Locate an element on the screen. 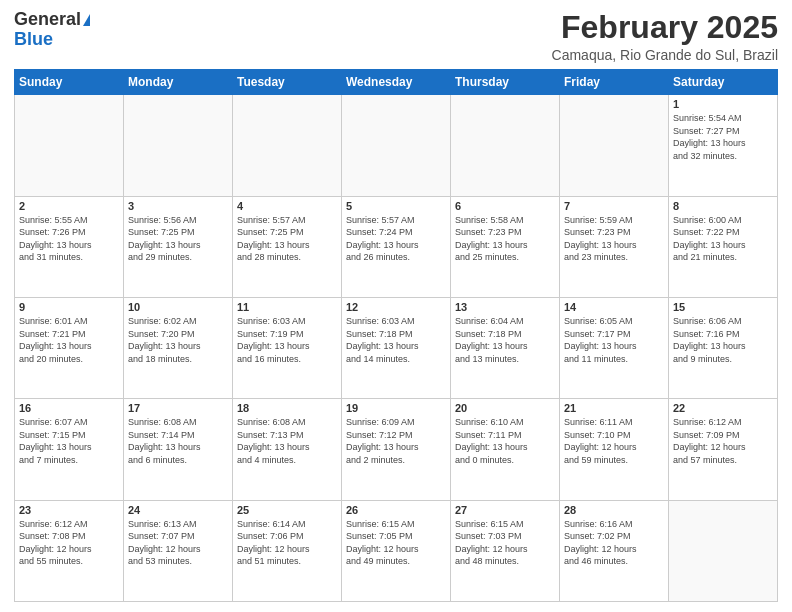 This screenshot has height=612, width=792. day-info: Sunrise: 6:00 AMSunset: 7:22 PMDaylight:… is located at coordinates (723, 239).